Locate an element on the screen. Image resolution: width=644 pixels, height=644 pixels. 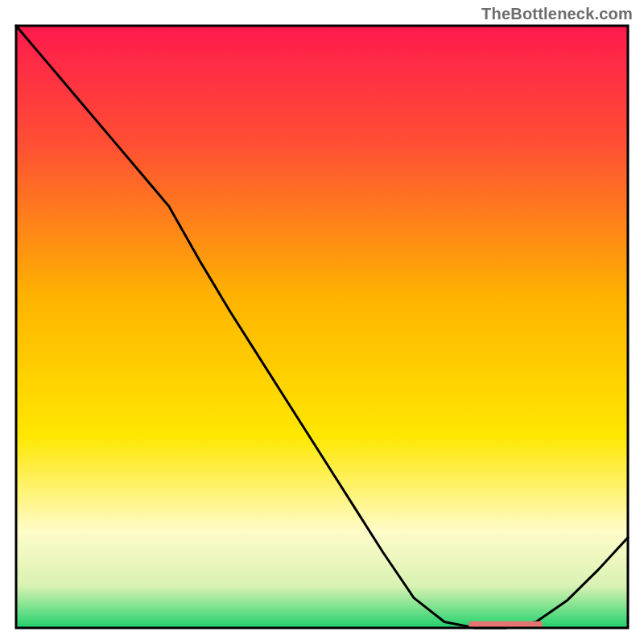
watermark-label: TheBottleneck.com is located at coordinates (557, 14).